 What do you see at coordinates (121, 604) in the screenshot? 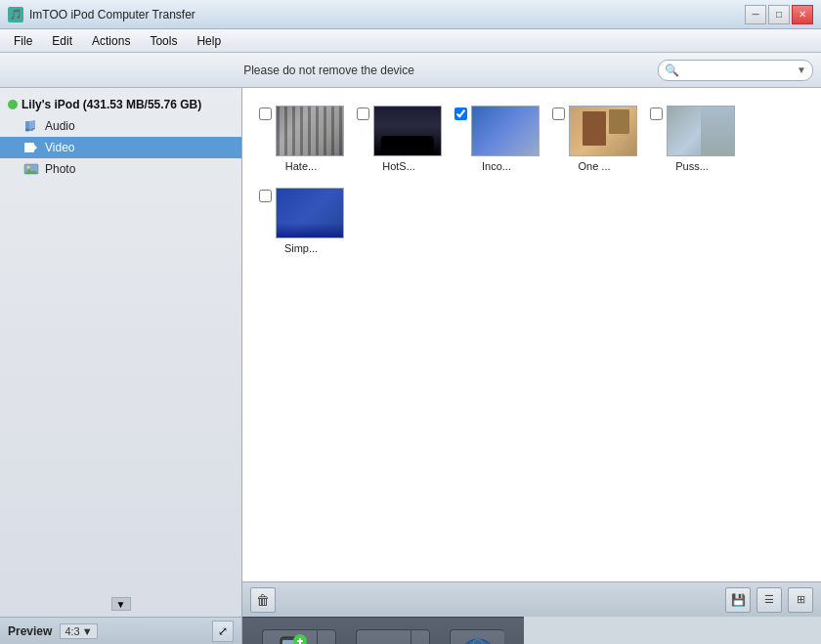
I see `expand-arrow-button: ▼` at bounding box center [121, 604].